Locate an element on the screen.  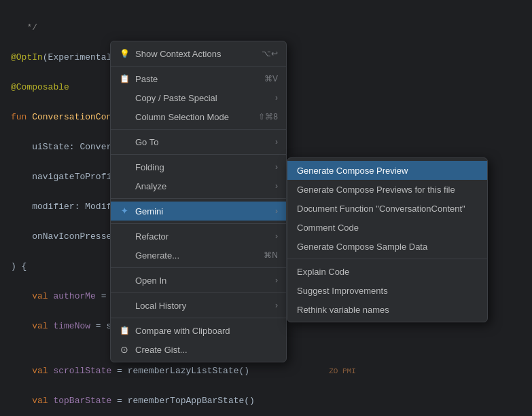
menu-item-paste: 📋 Paste ⌘V is located at coordinates (198, 79).